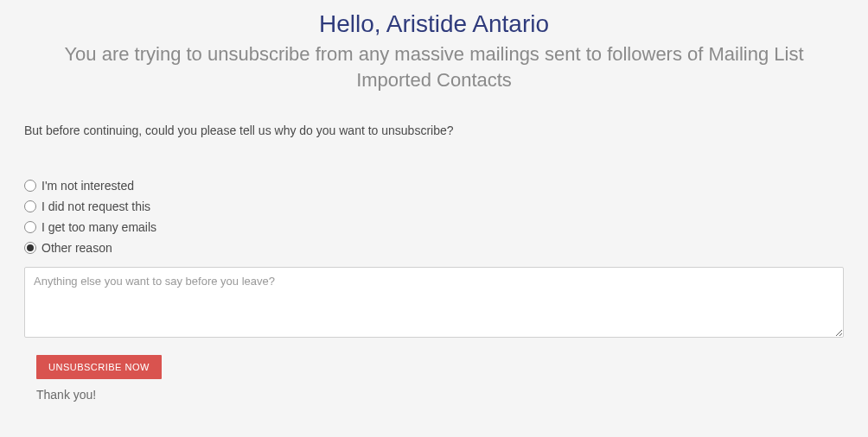 Image resolution: width=868 pixels, height=437 pixels. I want to click on unsubscribe-button: UNSUBSCRIBE NOW, so click(99, 367).